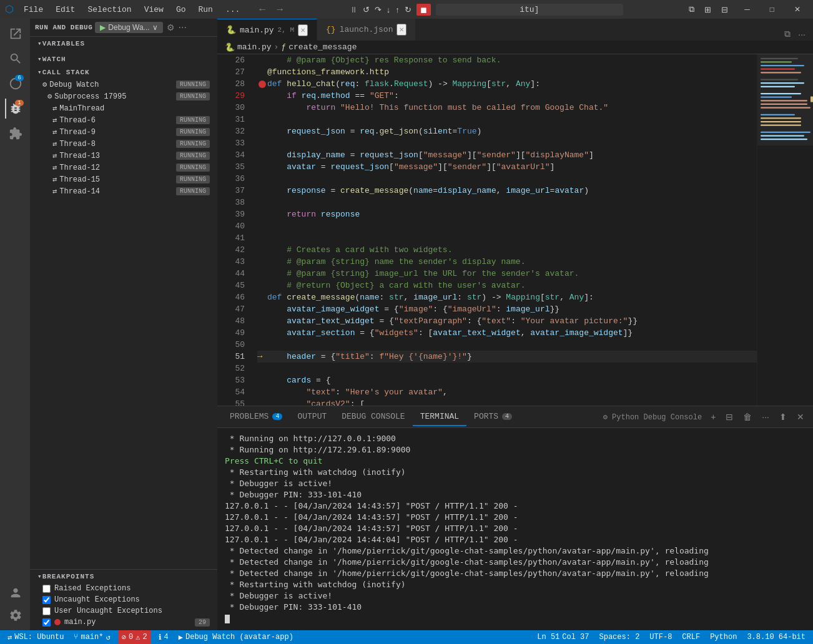 This screenshot has width=813, height=644. What do you see at coordinates (15, 34) in the screenshot?
I see `activity-explorer` at bounding box center [15, 34].